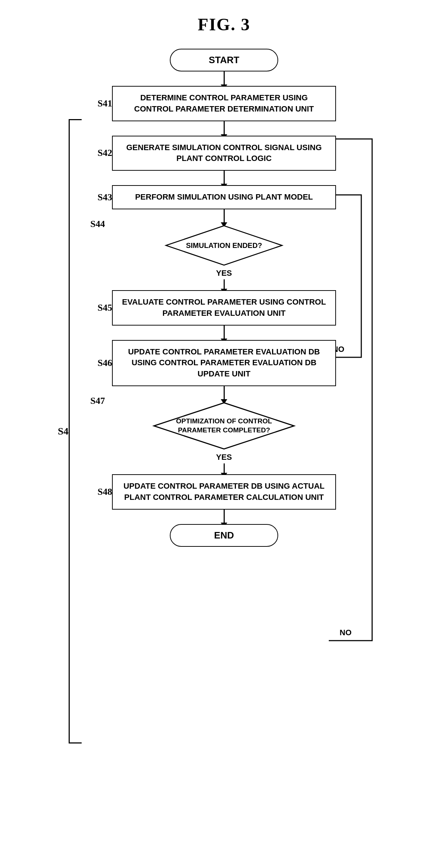 The width and height of the screenshot is (448, 868). I want to click on arrow-s44-s45, so click(224, 285).